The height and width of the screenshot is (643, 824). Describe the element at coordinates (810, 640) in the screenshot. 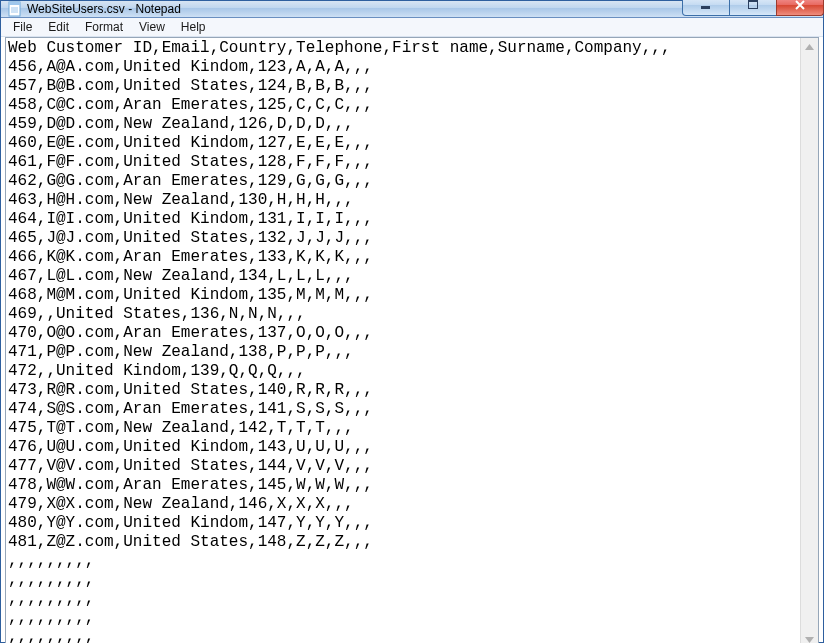

I see `chevron-down-icon` at that location.